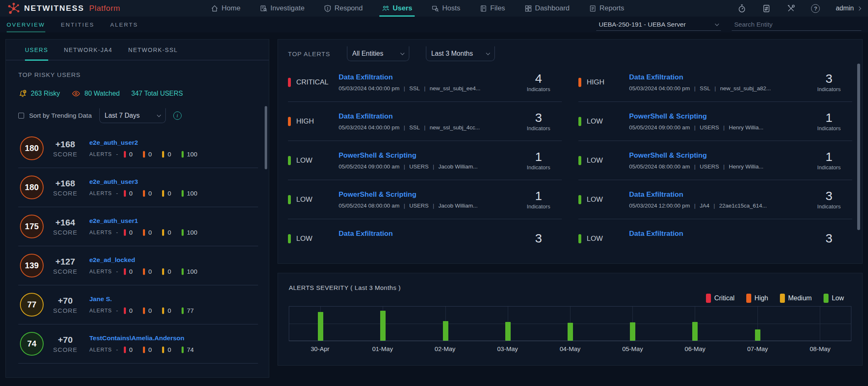 This screenshot has height=386, width=868. I want to click on nav-item-investigate: Investigate, so click(282, 8).